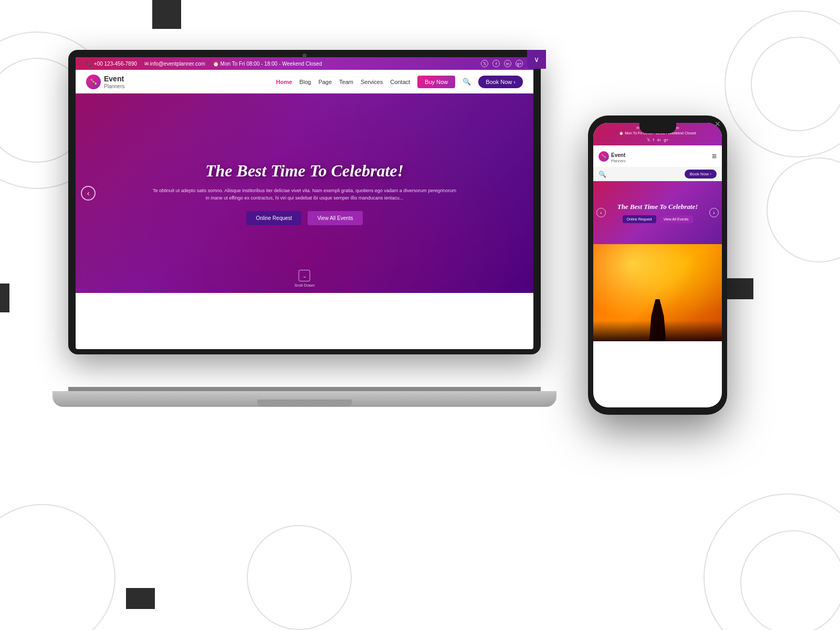  Describe the element at coordinates (93, 82) in the screenshot. I see `logo-icon: 🍾` at that location.